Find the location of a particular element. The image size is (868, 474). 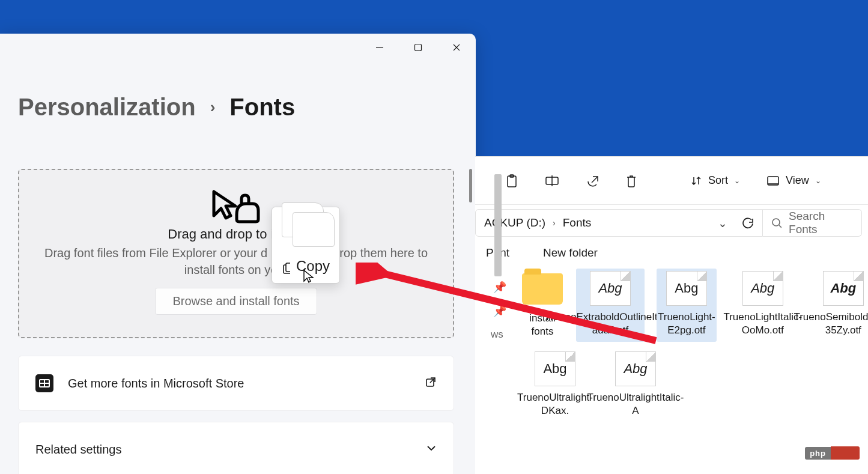

address-bar: ACKUP (D:) › Fonts ⌄ is located at coordinates (619, 223).